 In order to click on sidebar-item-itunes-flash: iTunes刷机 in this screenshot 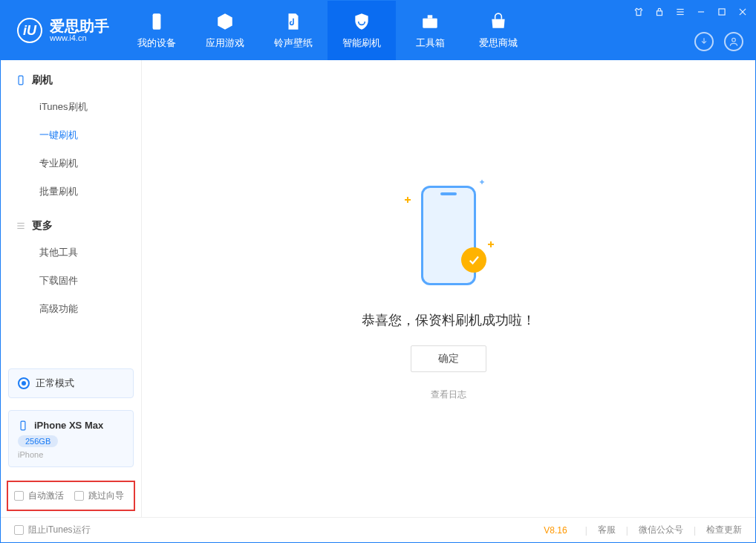, I will do `click(71, 107)`.